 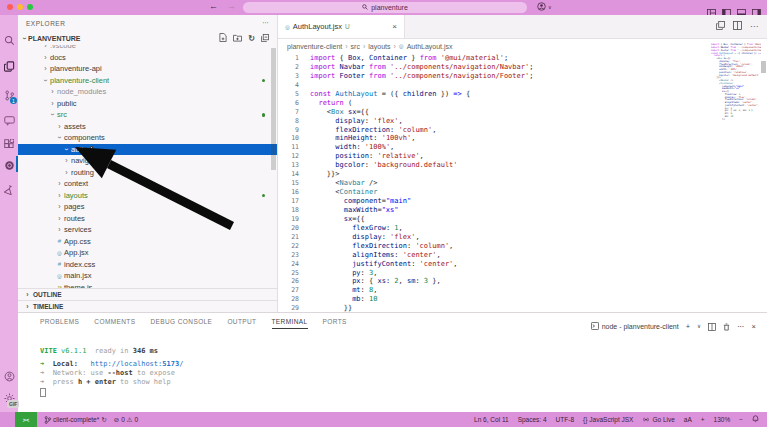 I want to click on tree-item-routes: ›routes, so click(x=148, y=219).